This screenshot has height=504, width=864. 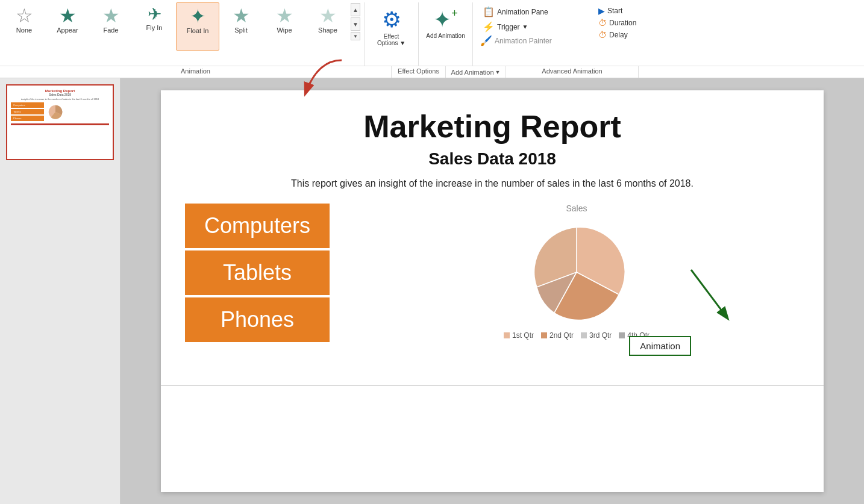 What do you see at coordinates (182, 34) in the screenshot?
I see `animation-group: ☆ None ★ Appear ★ Fade ✈ Fly In` at bounding box center [182, 34].